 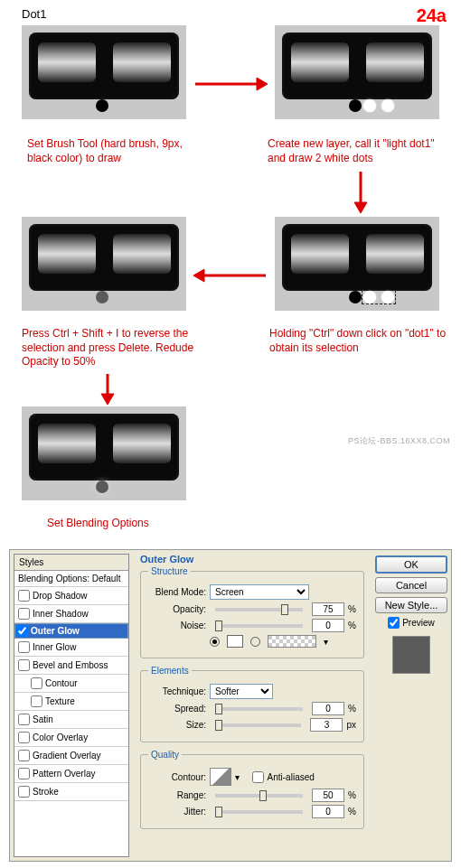 I want to click on spread-slider, so click(x=259, y=709).